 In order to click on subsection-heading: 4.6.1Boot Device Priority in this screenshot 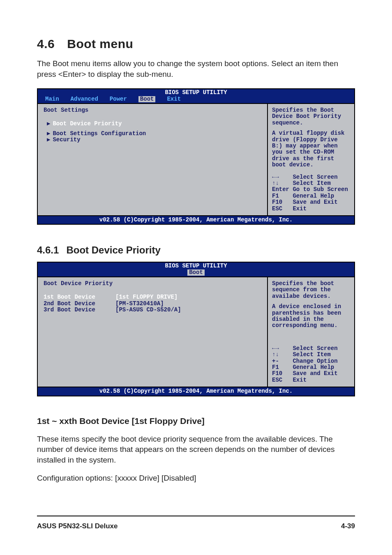, I will do `click(196, 250)`.